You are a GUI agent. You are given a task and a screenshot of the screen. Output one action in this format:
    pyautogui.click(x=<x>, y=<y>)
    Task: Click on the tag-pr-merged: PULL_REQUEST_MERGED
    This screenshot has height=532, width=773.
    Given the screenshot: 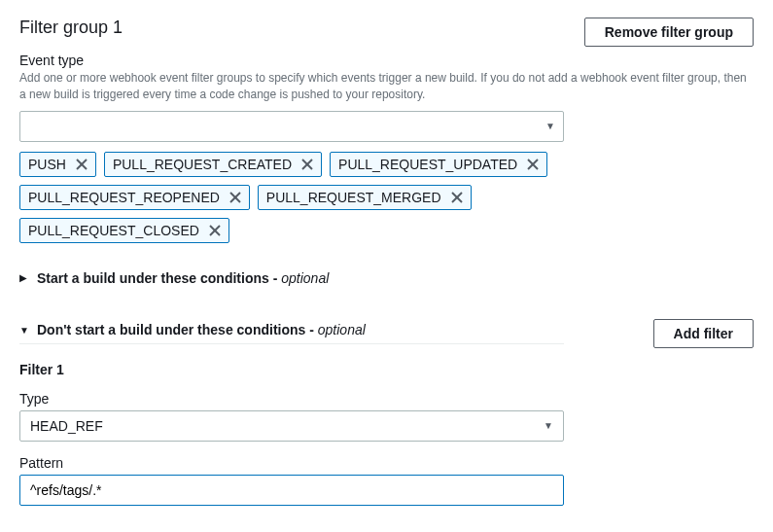 What is the action you would take?
    pyautogui.click(x=365, y=197)
    